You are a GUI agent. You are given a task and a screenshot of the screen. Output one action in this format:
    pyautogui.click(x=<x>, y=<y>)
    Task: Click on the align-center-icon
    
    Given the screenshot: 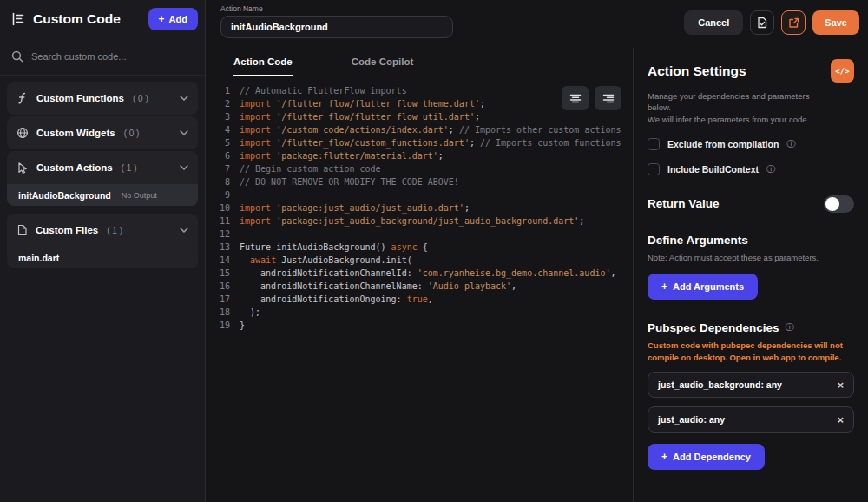 What is the action you would take?
    pyautogui.click(x=575, y=99)
    